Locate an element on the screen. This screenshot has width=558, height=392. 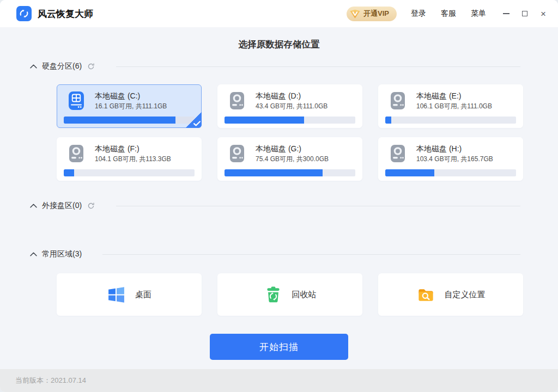
recycle-bin-card: 回收站 is located at coordinates (290, 295).